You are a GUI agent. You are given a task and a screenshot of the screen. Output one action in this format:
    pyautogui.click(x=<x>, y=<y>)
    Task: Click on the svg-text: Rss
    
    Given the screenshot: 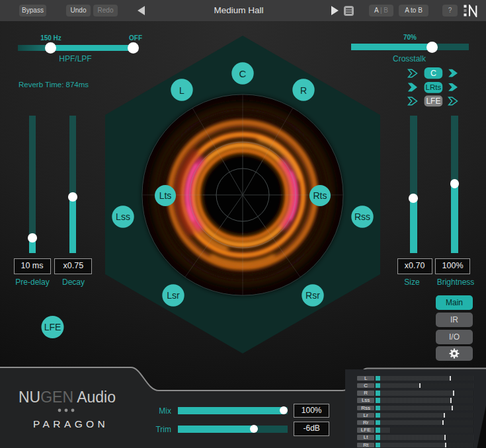 What is the action you would take?
    pyautogui.click(x=362, y=217)
    